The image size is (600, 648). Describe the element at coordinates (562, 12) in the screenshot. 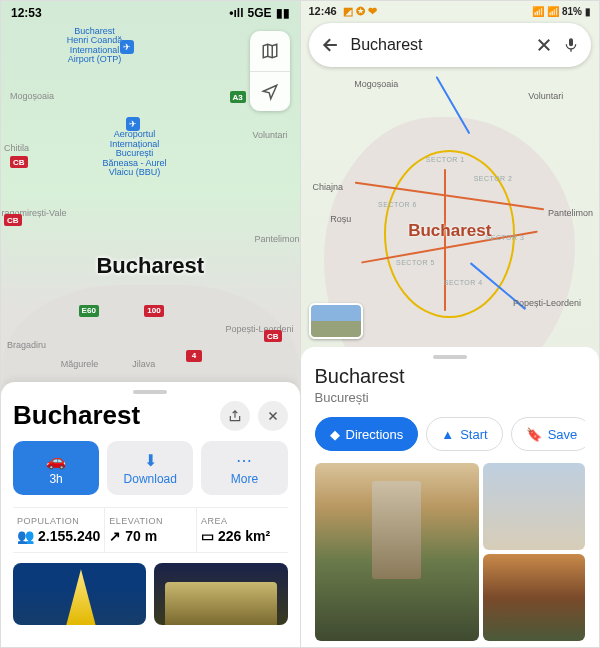

I see `status-right: 📶 📶 81% ▮` at that location.